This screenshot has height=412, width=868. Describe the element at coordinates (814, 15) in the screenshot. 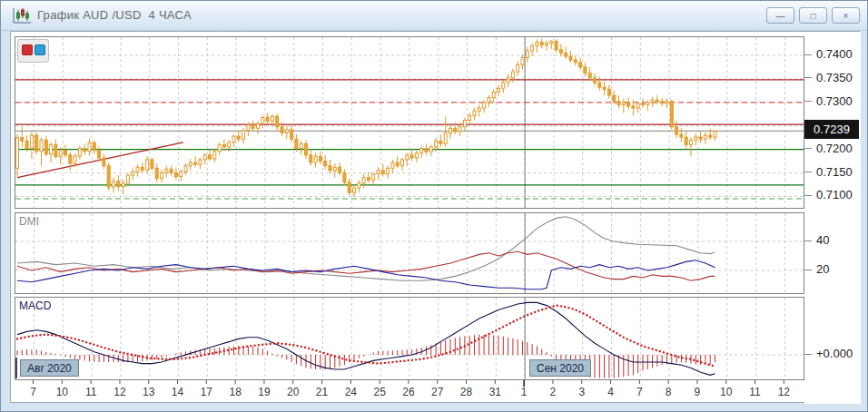

I see `restore-button: □` at that location.